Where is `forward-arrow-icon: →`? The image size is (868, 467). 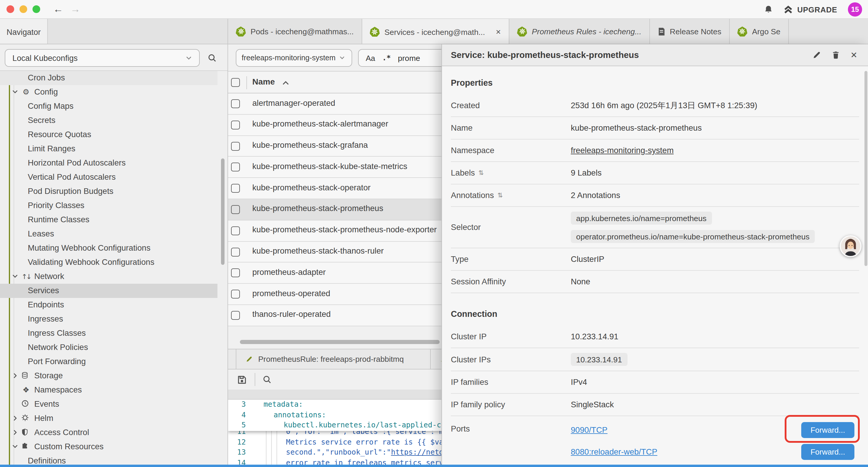
forward-arrow-icon: → is located at coordinates (75, 9).